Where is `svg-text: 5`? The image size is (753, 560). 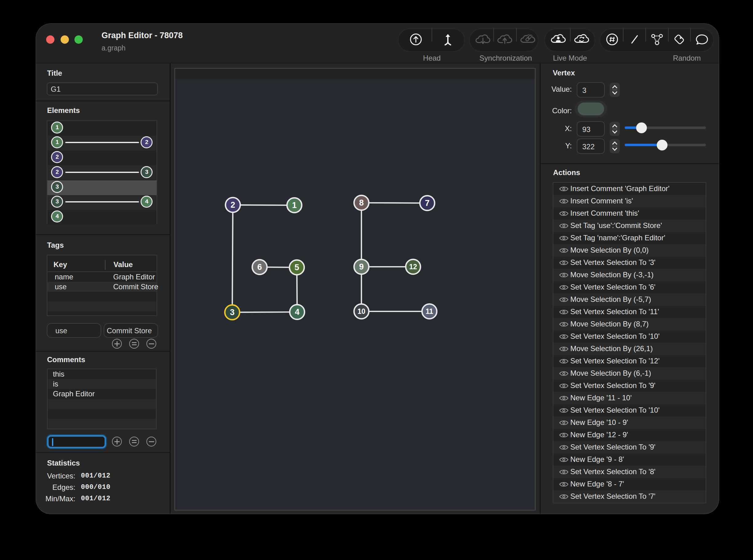
svg-text: 5 is located at coordinates (297, 267).